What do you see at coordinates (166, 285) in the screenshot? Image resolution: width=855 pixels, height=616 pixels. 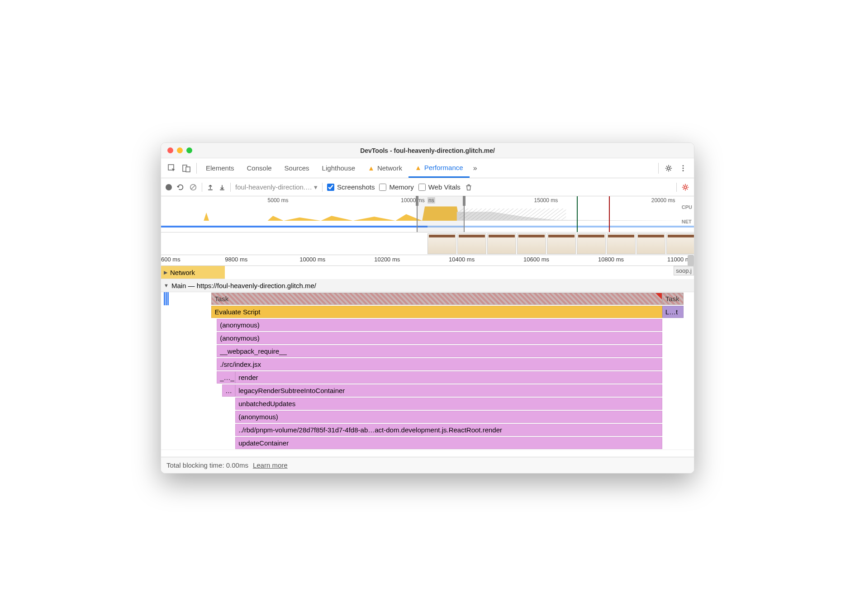 I see `collapse-icon: ▼` at bounding box center [166, 285].